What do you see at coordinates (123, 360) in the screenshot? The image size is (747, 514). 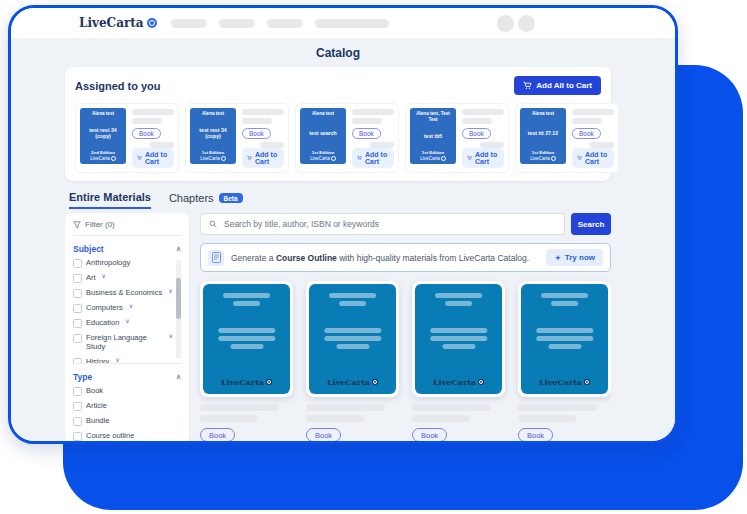 I see `filter-option-history: History∨` at bounding box center [123, 360].